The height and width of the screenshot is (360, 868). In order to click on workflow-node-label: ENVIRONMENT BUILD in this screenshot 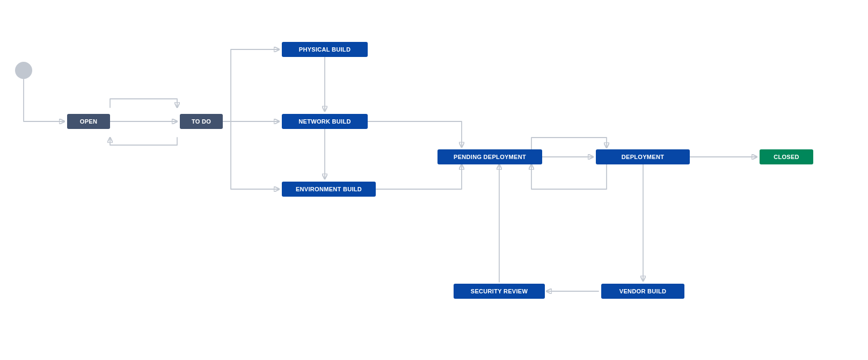, I will do `click(329, 189)`.